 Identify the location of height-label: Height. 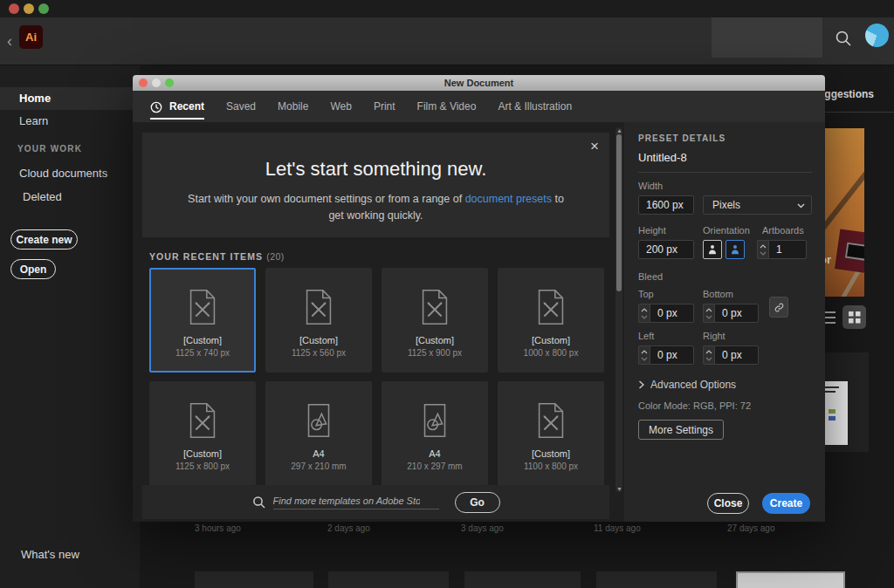
(670, 230).